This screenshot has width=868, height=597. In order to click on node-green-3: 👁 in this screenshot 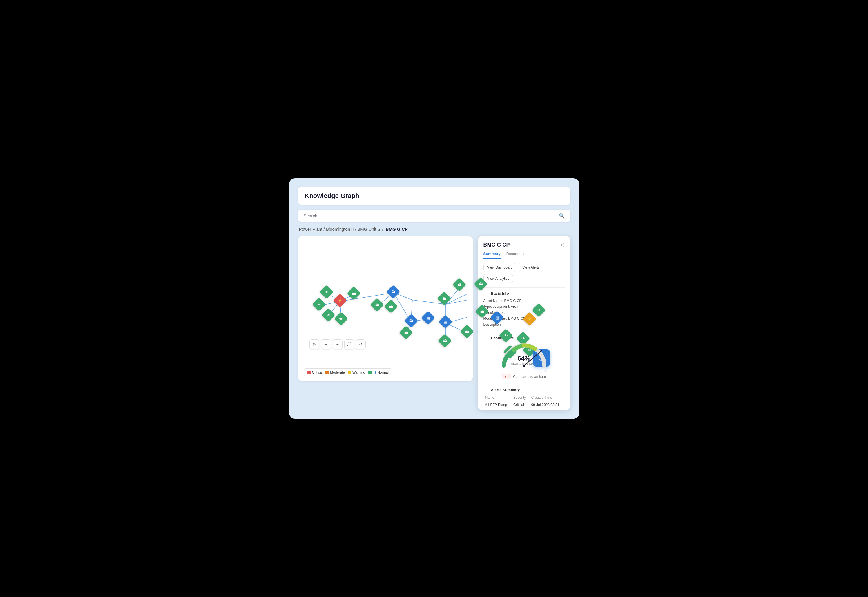, I will do `click(328, 315)`.